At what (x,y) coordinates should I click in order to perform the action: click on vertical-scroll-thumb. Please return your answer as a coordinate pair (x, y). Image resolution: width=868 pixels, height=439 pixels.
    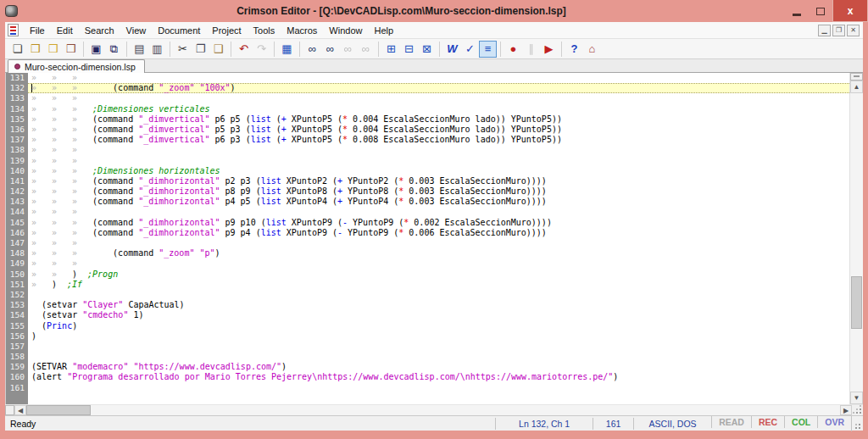
    Looking at the image, I should click on (856, 303).